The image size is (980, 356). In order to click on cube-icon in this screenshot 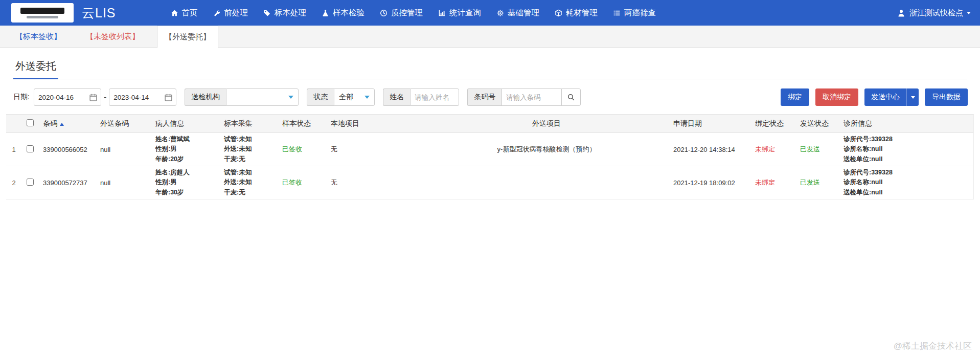, I will do `click(558, 13)`.